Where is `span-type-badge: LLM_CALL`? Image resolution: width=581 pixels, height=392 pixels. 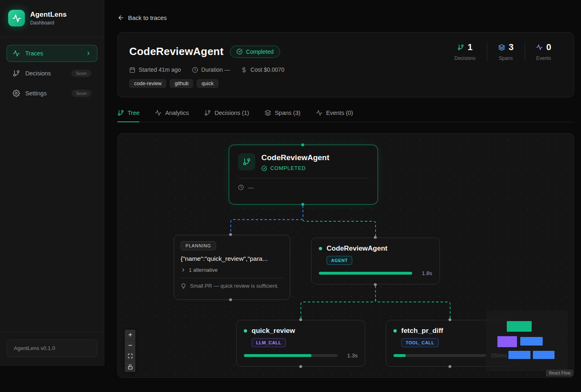 span-type-badge: LLM_CALL is located at coordinates (269, 343).